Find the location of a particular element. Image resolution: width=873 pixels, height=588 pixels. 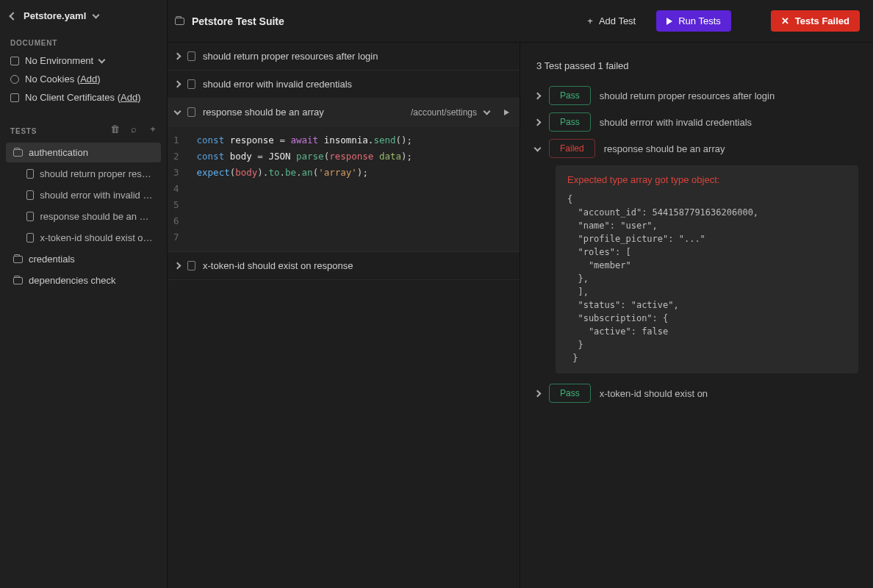

certificate-icon is located at coordinates (15, 98).